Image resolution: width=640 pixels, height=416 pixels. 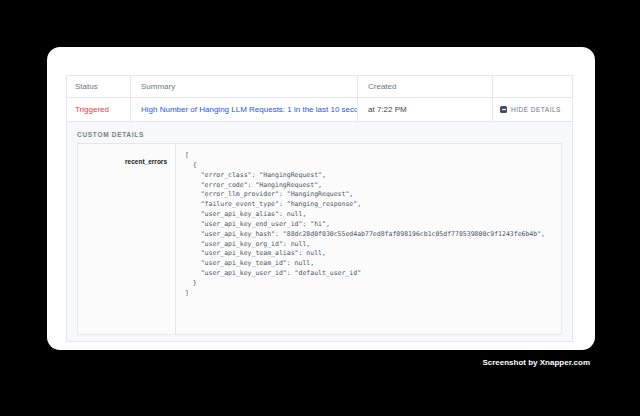 I want to click on column-header-actions, so click(x=532, y=86).